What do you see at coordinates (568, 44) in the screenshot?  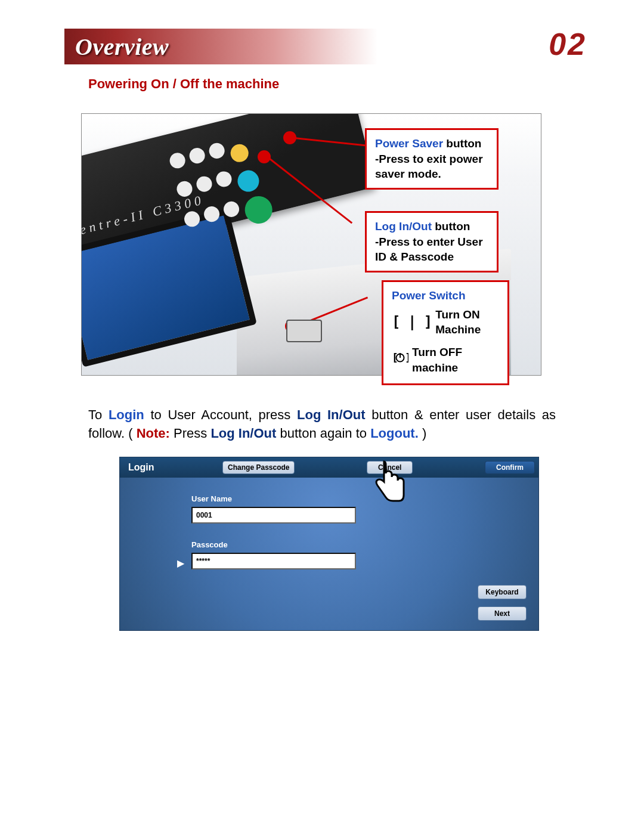 I see `page-number: 02` at bounding box center [568, 44].